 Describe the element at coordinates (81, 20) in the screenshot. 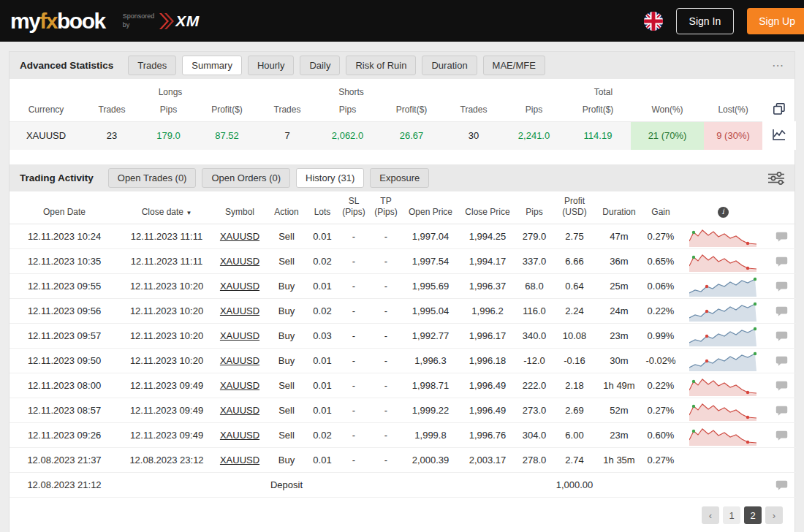

I see `logo-book: book` at that location.